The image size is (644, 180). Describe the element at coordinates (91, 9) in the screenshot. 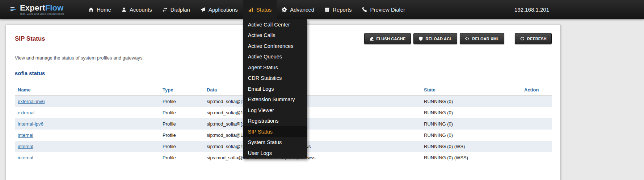

I see `home-icon` at that location.